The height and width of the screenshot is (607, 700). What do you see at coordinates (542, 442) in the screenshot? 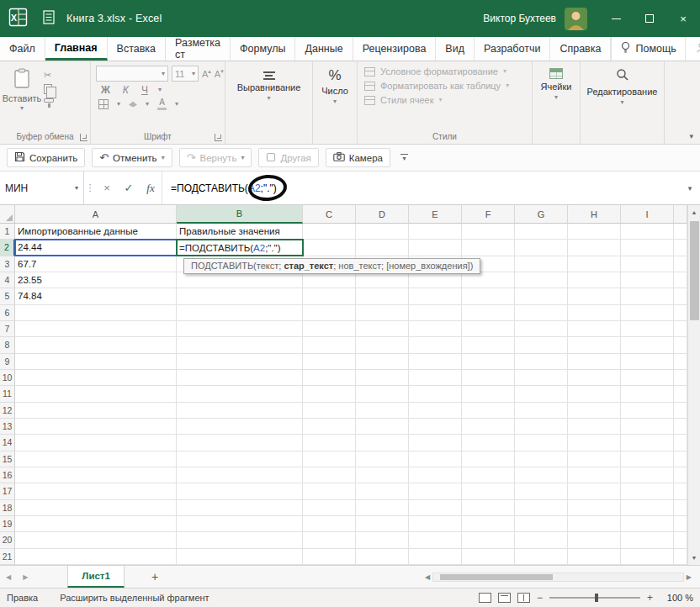
I see `cell-G14` at bounding box center [542, 442].